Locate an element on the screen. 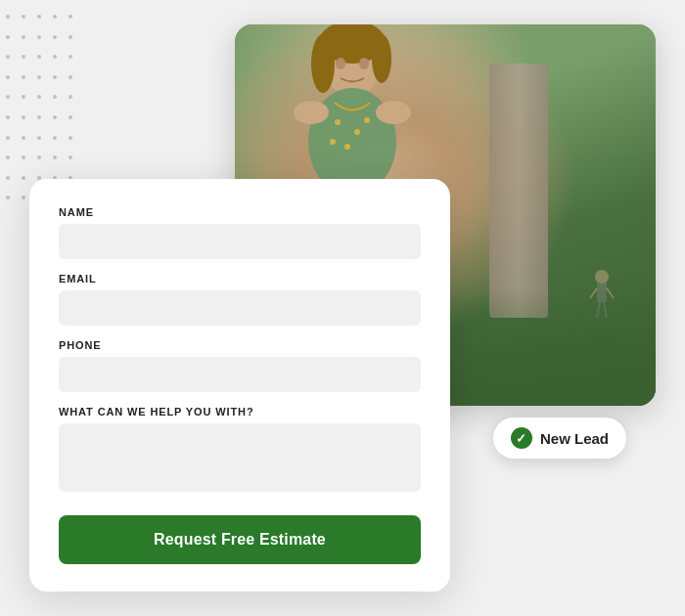  help-label: WHAT CAN WE HELP YOU WITH? is located at coordinates (240, 412).